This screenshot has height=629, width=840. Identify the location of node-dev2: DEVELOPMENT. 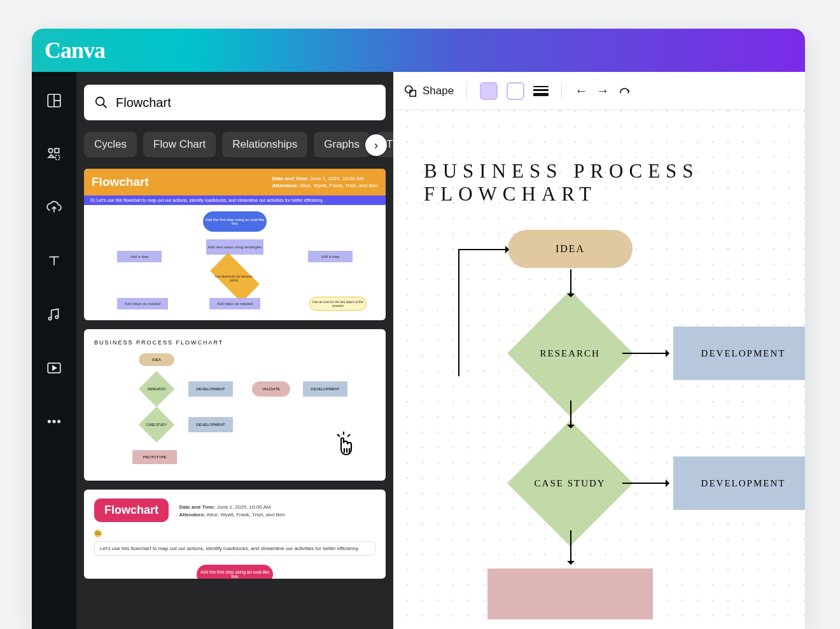
(739, 483).